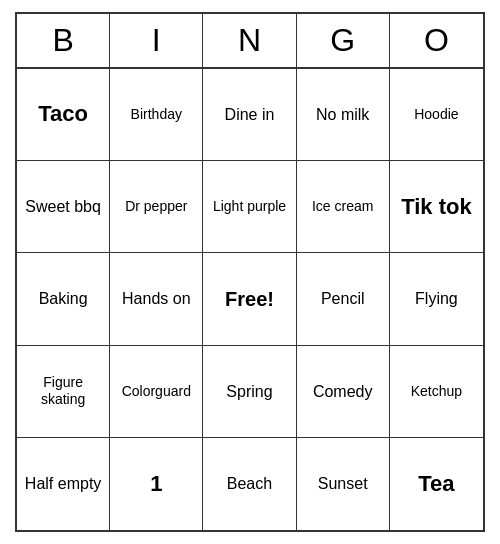 This screenshot has height=544, width=500. Describe the element at coordinates (344, 40) in the screenshot. I see `header-letter-G: G` at that location.